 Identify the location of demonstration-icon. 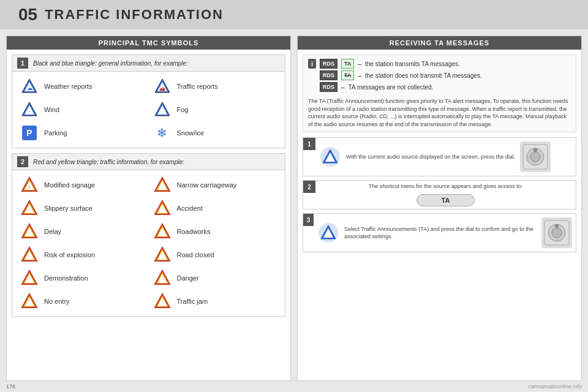
(29, 278).